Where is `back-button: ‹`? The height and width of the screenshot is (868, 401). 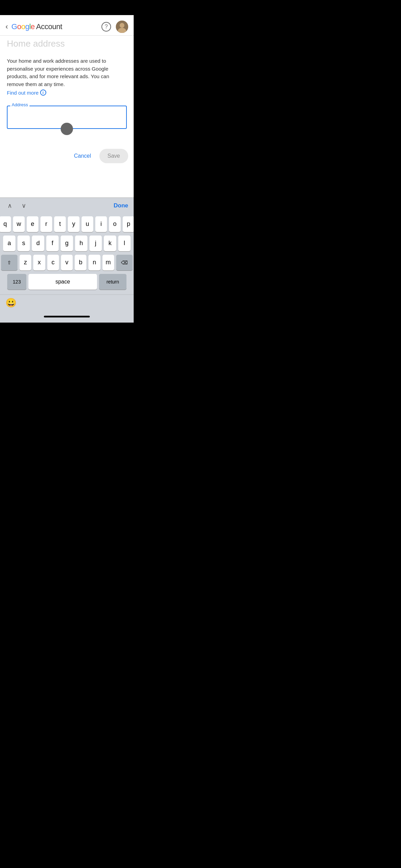 back-button: ‹ is located at coordinates (7, 27).